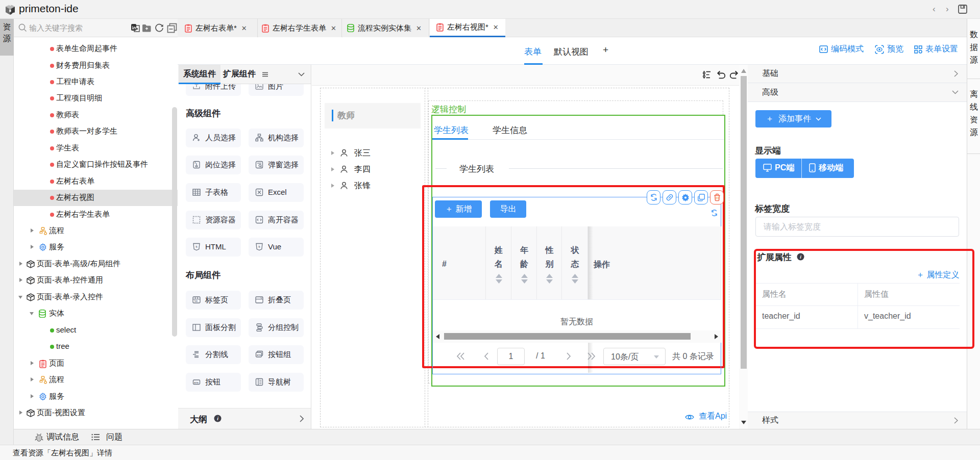  Describe the element at coordinates (217, 418) in the screenshot. I see `svg-text: i` at that location.